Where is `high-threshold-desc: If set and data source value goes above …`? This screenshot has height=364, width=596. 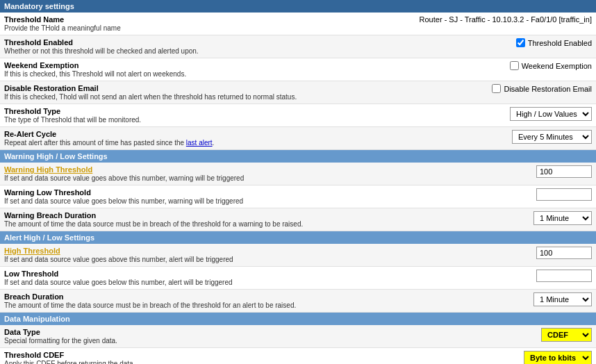 high-threshold-desc: If set and data source value goes above … is located at coordinates (202, 260).